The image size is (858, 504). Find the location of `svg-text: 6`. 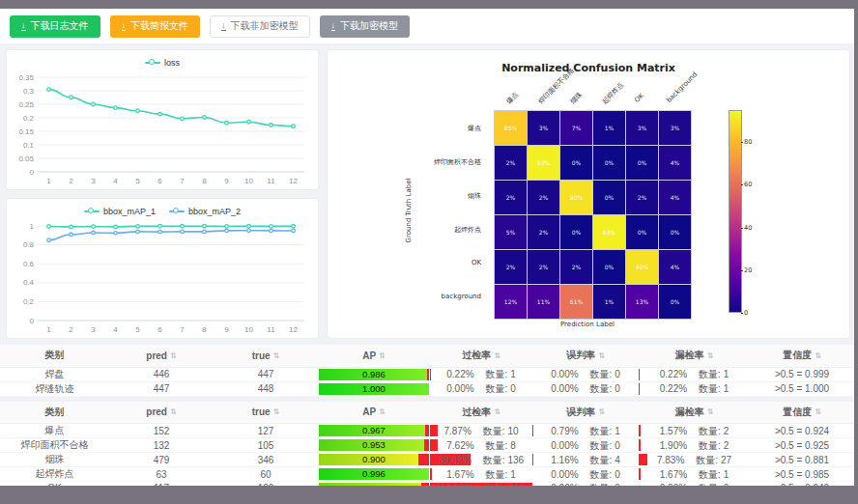

svg-text: 6 is located at coordinates (160, 182).